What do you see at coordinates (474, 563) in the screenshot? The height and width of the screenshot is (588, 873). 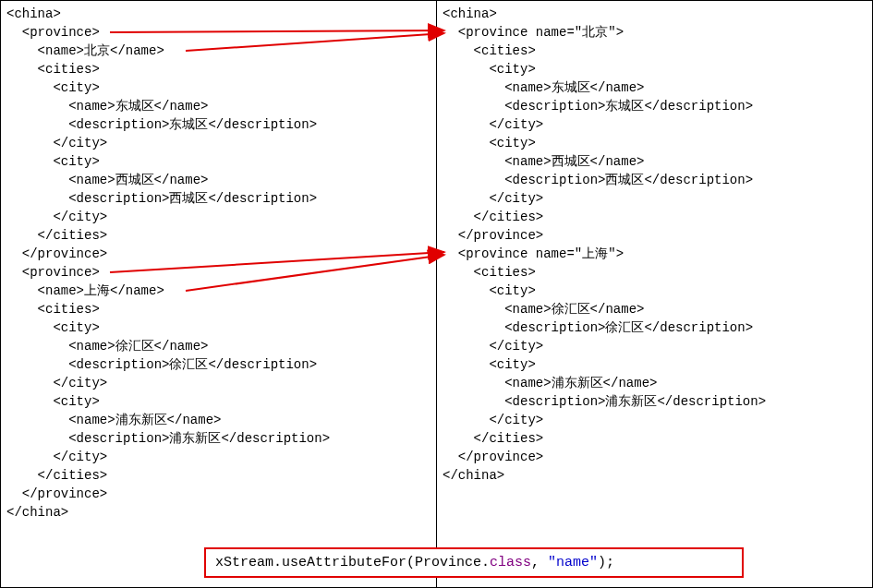 I see `code-snippet-box: xStream.useAttributeFor(Province.class, …` at bounding box center [474, 563].